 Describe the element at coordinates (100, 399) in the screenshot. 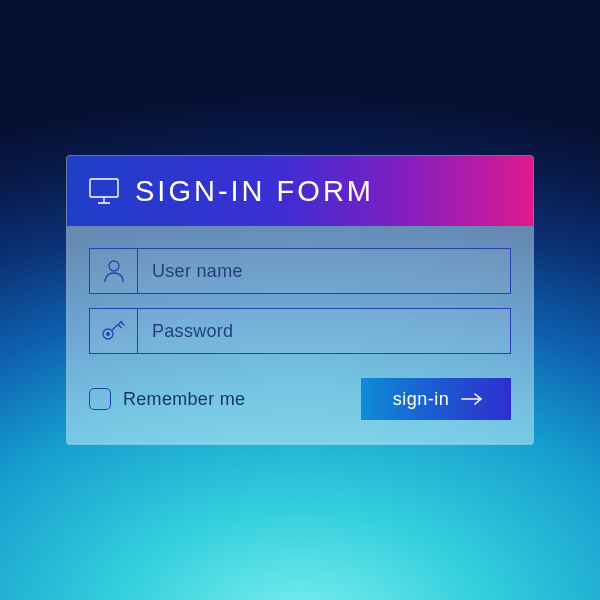

I see `checkbox-box` at that location.